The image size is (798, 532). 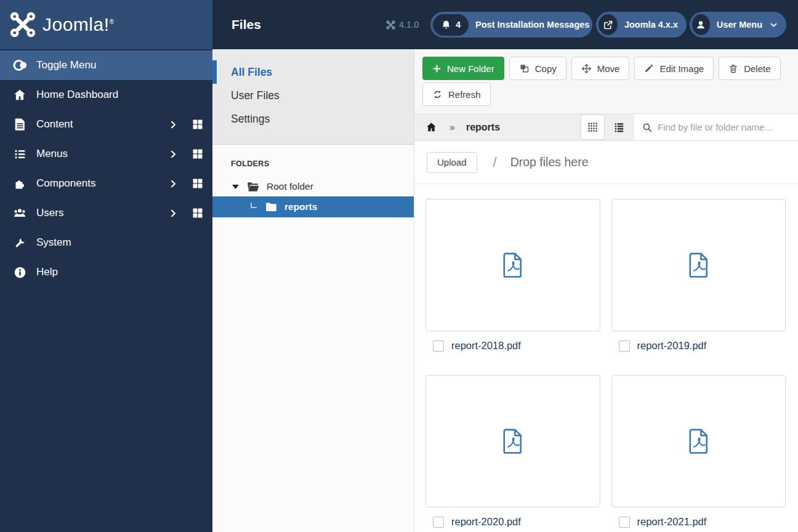 I want to click on media-nav: All Files User Files Settings, so click(x=313, y=97).